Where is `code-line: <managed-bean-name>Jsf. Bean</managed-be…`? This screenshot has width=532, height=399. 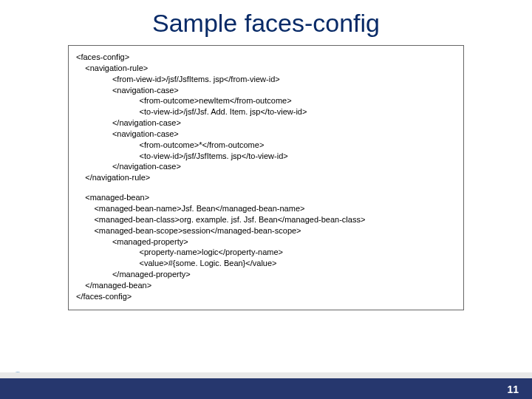 code-line: <managed-bean-name>Jsf. Bean</managed-be… is located at coordinates (266, 208).